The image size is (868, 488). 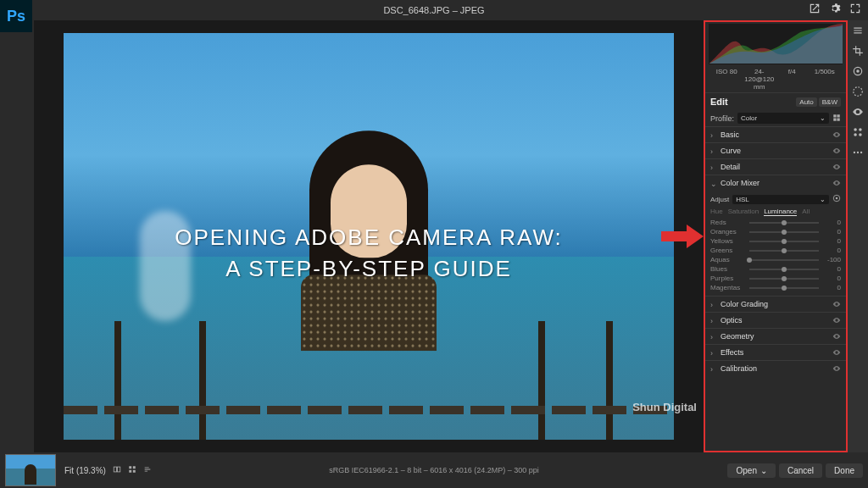 I want to click on section-basic: Basic, so click(x=776, y=134).